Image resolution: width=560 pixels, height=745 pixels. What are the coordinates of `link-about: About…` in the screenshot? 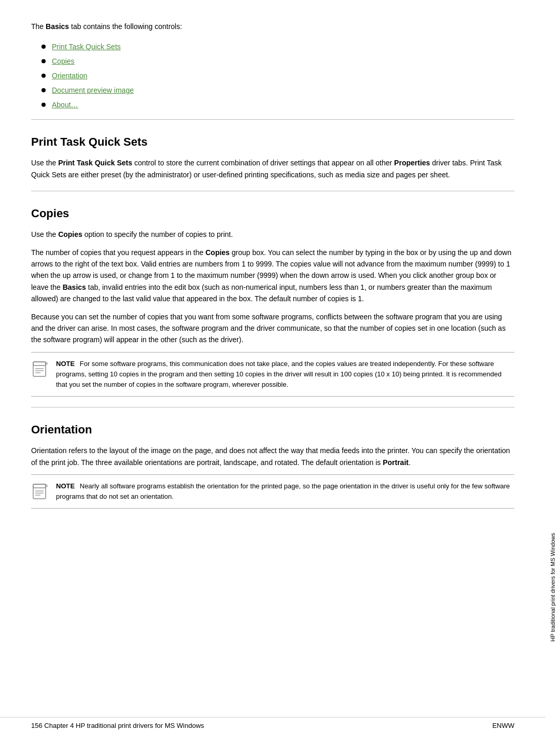 It's located at (65, 105).